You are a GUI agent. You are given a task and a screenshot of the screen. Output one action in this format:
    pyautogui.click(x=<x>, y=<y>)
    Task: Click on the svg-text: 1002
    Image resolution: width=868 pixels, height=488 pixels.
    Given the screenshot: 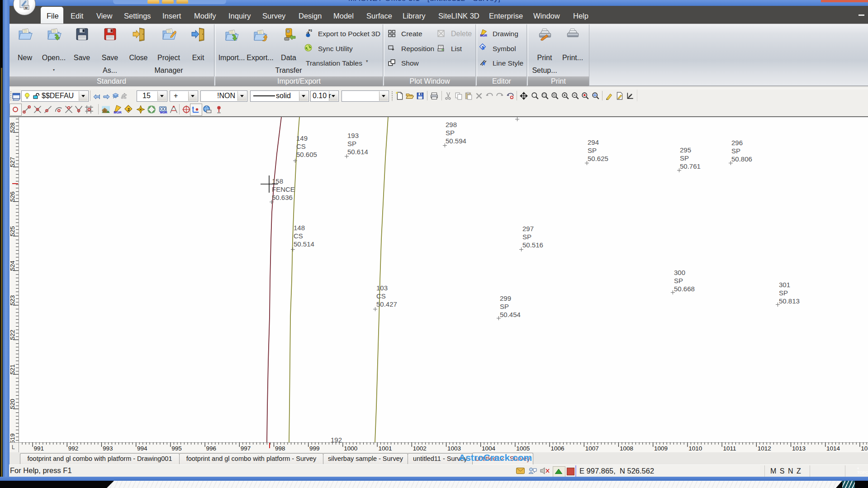 What is the action you would take?
    pyautogui.click(x=420, y=449)
    